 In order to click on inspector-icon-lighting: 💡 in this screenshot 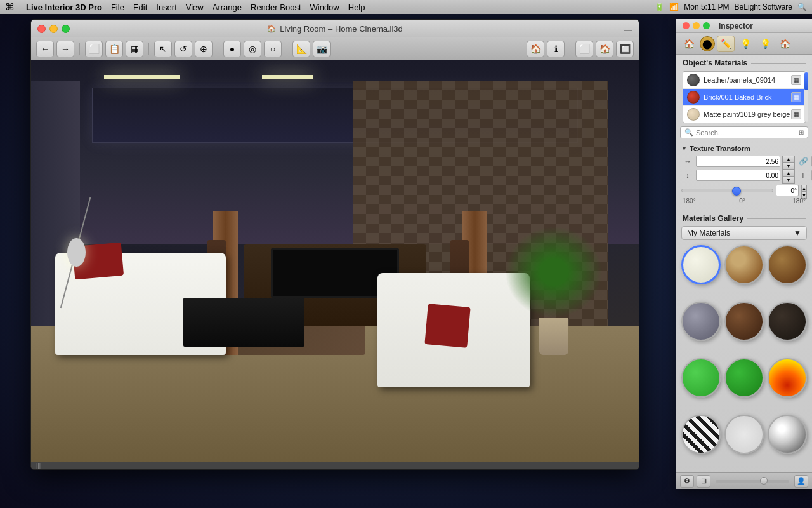, I will do `click(745, 44)`.